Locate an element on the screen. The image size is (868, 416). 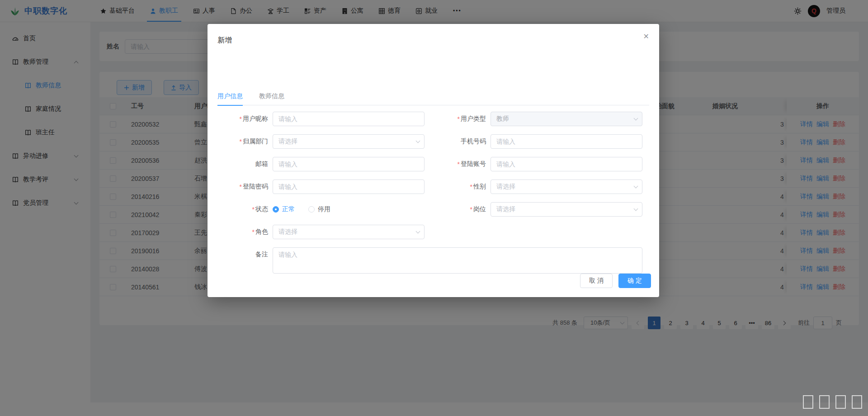
nickname-input is located at coordinates (349, 119).